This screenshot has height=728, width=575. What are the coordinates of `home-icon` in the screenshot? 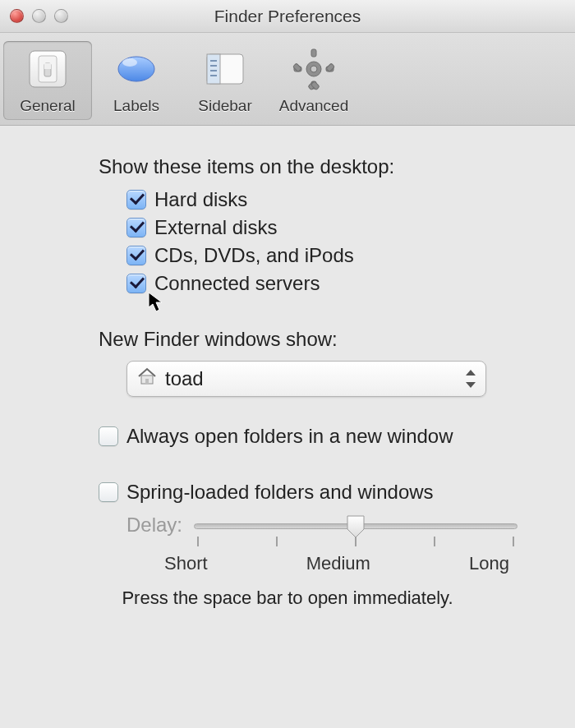 It's located at (147, 379).